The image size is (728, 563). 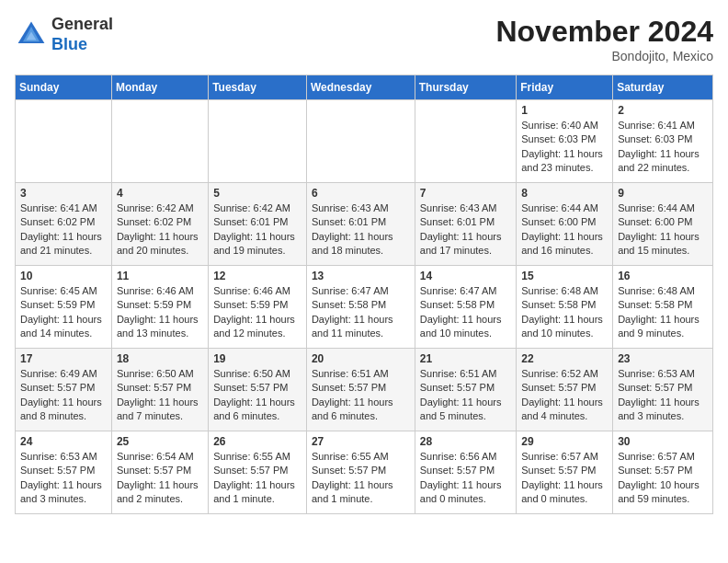 What do you see at coordinates (360, 456) in the screenshot?
I see `day-info: Sunrise: 6:55 AM` at bounding box center [360, 456].